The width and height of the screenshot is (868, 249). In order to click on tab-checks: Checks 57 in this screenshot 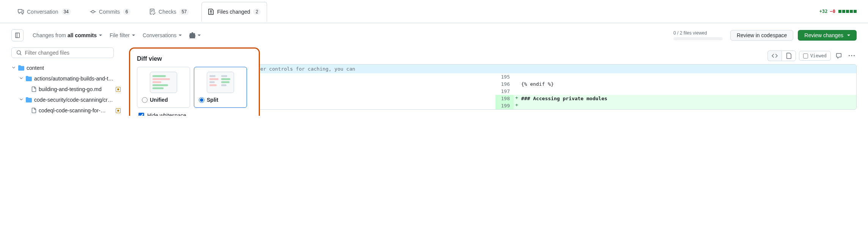, I will do `click(169, 11)`.